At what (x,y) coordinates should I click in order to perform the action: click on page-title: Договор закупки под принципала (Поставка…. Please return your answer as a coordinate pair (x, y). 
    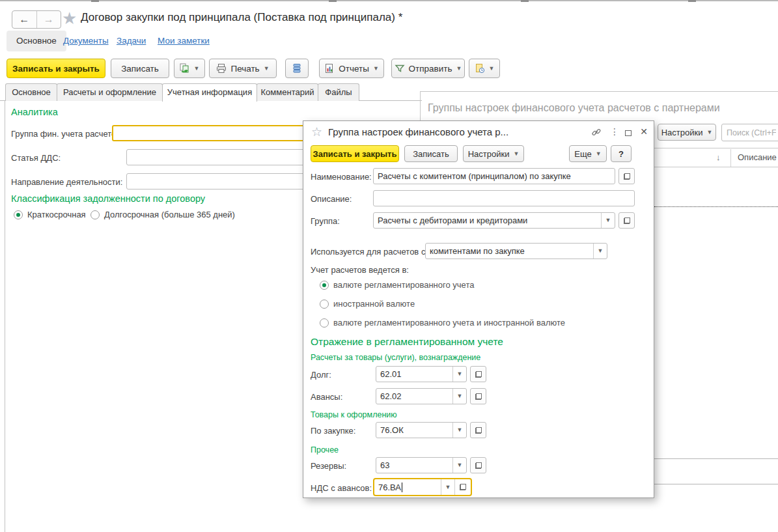
    Looking at the image, I should click on (242, 18).